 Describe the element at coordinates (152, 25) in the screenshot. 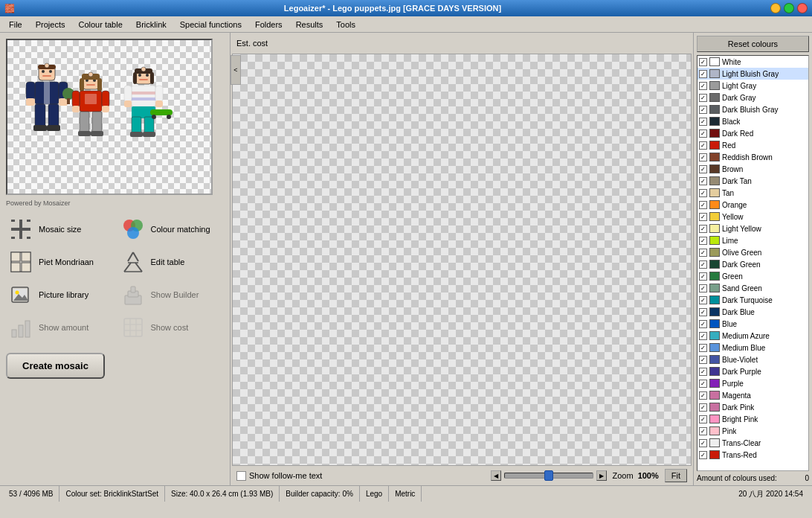

I see `menu-item-bricklink: Bricklink` at that location.